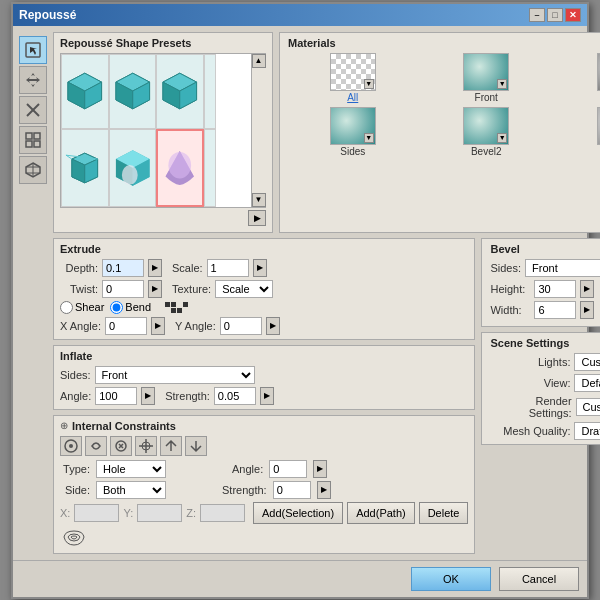 This screenshot has width=600, height=600. Describe the element at coordinates (259, 61) in the screenshot. I see `presets-scroll-up: ▲` at that location.